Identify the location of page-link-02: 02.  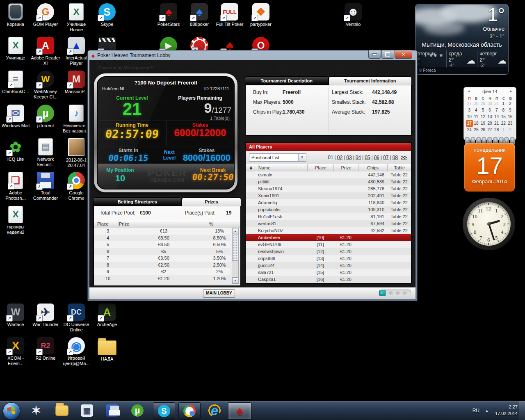
(340, 158).